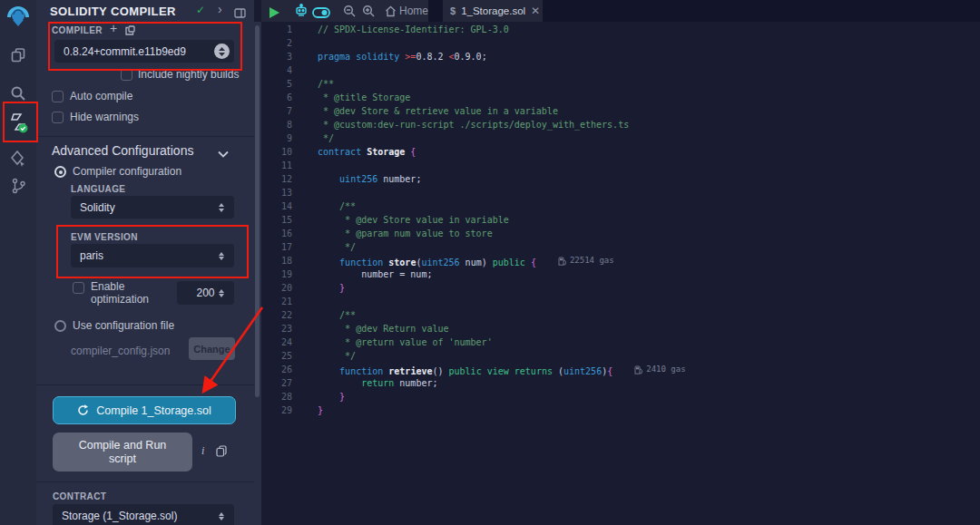 The height and width of the screenshot is (525, 980). What do you see at coordinates (277, 355) in the screenshot?
I see `line-number: 25` at bounding box center [277, 355].